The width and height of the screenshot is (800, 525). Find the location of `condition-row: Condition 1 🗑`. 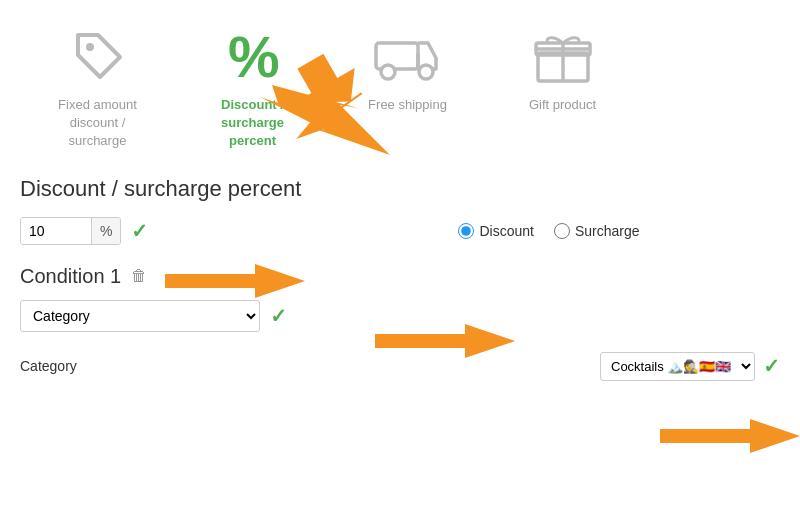

condition-row: Condition 1 🗑 is located at coordinates (400, 276).